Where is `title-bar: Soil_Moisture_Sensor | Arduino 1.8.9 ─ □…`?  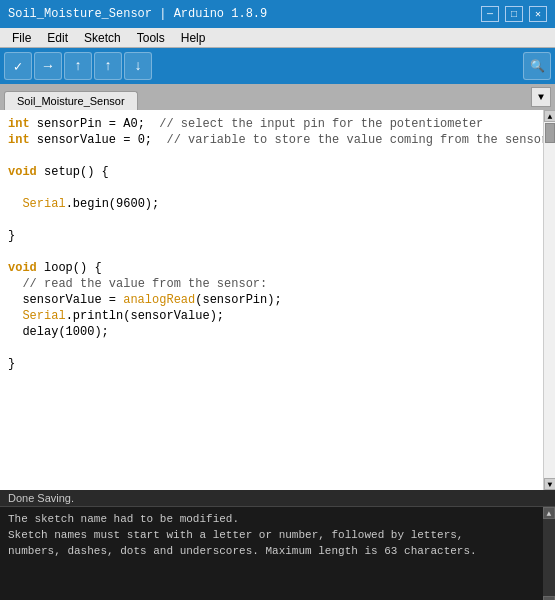
title-bar: Soil_Moisture_Sensor | Arduino 1.8.9 ─ □… is located at coordinates (278, 14).